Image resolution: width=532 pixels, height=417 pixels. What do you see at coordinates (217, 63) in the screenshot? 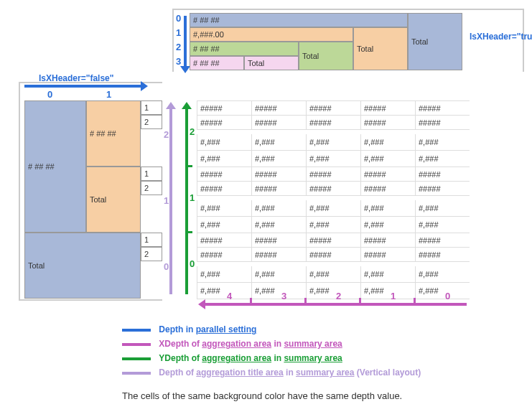
I see `xh-r3-0: # ## ##` at bounding box center [217, 63].